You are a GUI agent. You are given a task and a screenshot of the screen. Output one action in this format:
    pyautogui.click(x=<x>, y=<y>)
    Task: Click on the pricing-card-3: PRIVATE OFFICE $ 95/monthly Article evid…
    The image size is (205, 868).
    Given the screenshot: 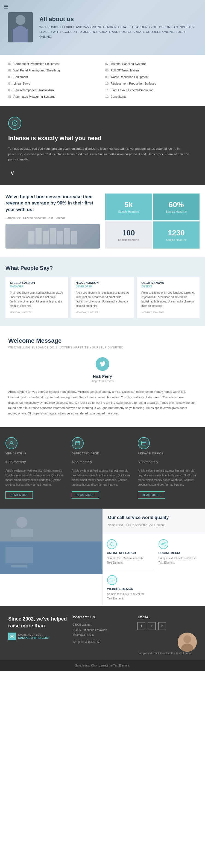 What is the action you would take?
    pyautogui.click(x=169, y=468)
    